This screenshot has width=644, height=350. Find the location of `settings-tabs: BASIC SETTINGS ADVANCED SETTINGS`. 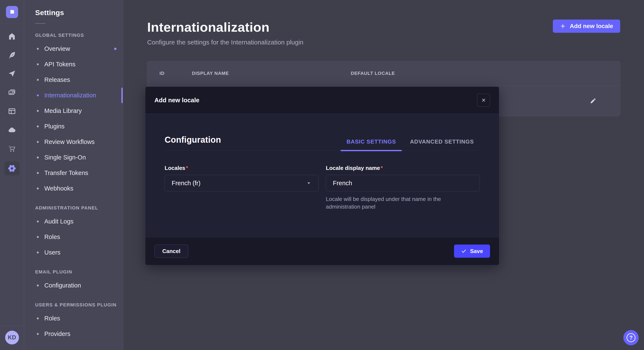

settings-tabs: BASIC SETTINGS ADVANCED SETTINGS is located at coordinates (410, 144).